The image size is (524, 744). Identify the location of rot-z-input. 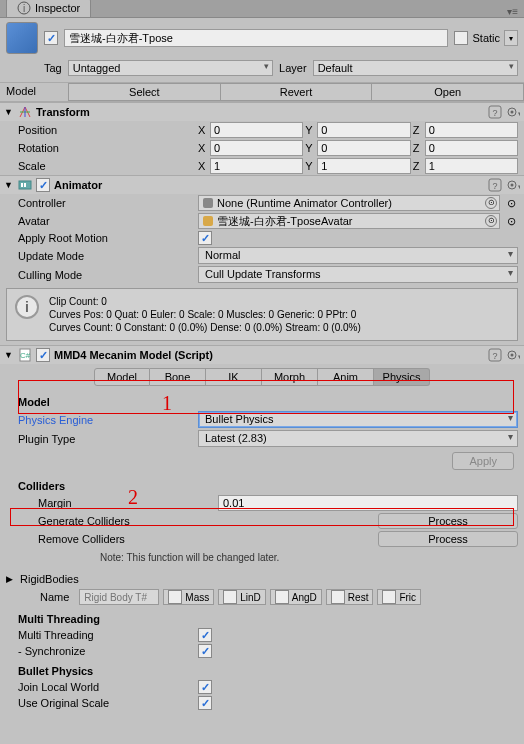
(472, 148).